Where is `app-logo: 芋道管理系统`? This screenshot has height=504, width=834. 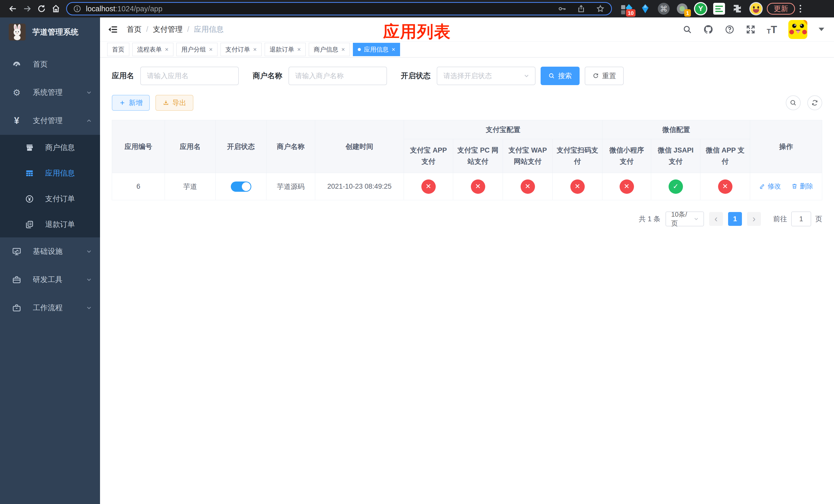
app-logo: 芋道管理系统 is located at coordinates (50, 32).